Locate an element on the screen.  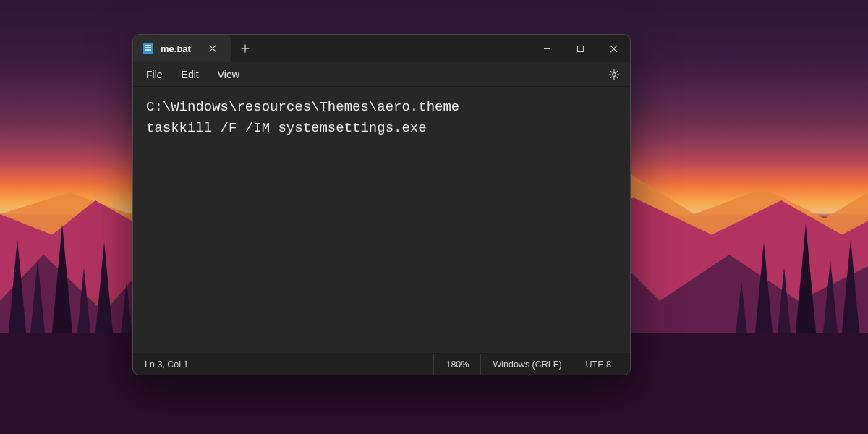
tab-active: me.bat is located at coordinates (182, 48).